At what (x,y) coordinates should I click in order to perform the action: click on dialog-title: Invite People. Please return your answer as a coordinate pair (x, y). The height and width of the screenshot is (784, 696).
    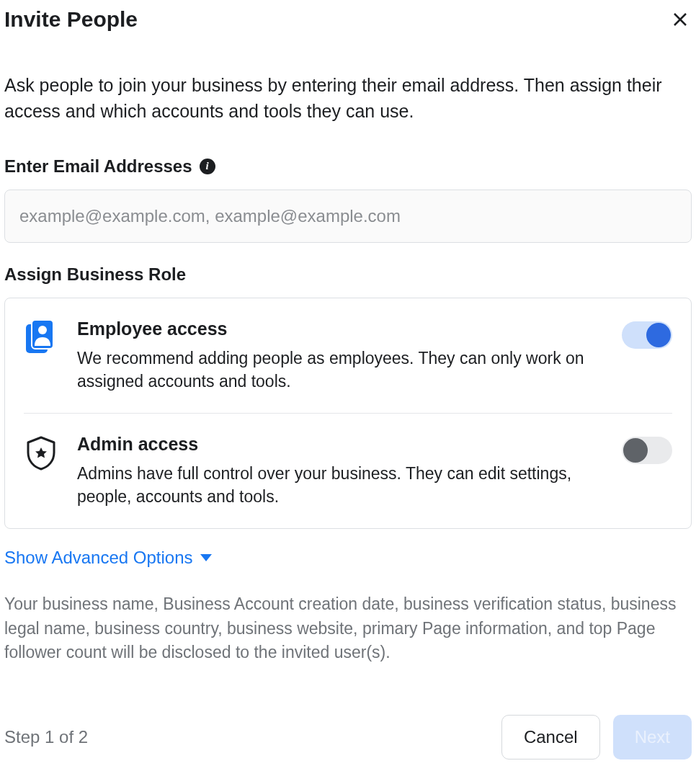
    Looking at the image, I should click on (71, 19).